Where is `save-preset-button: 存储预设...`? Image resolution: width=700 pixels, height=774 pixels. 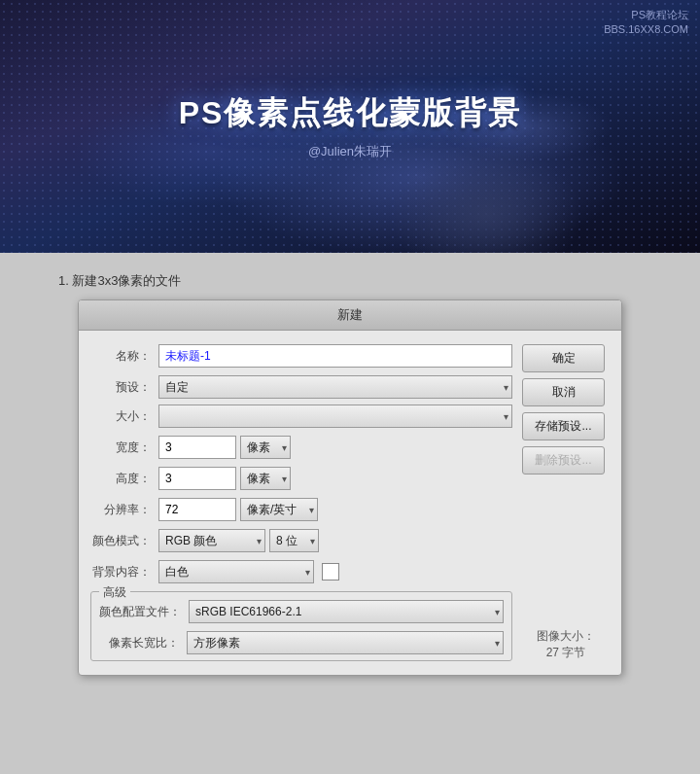
save-preset-button: 存储预设... is located at coordinates (564, 426).